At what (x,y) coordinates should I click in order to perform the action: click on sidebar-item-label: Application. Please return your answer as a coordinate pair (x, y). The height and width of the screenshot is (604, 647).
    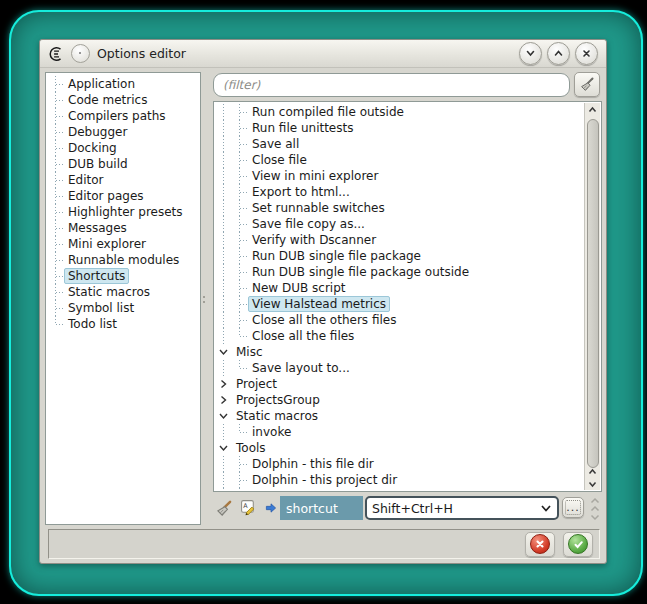
    Looking at the image, I should click on (102, 84).